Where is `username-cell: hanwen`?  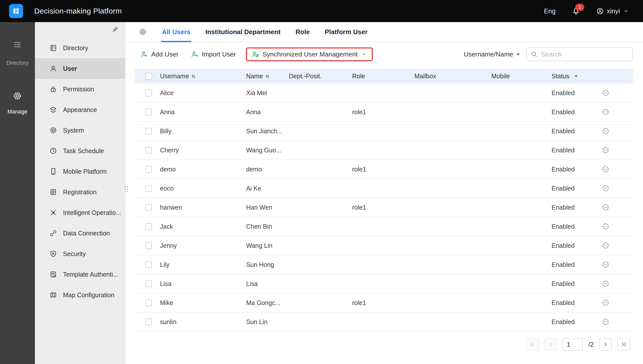 username-cell: hanwen is located at coordinates (173, 207).